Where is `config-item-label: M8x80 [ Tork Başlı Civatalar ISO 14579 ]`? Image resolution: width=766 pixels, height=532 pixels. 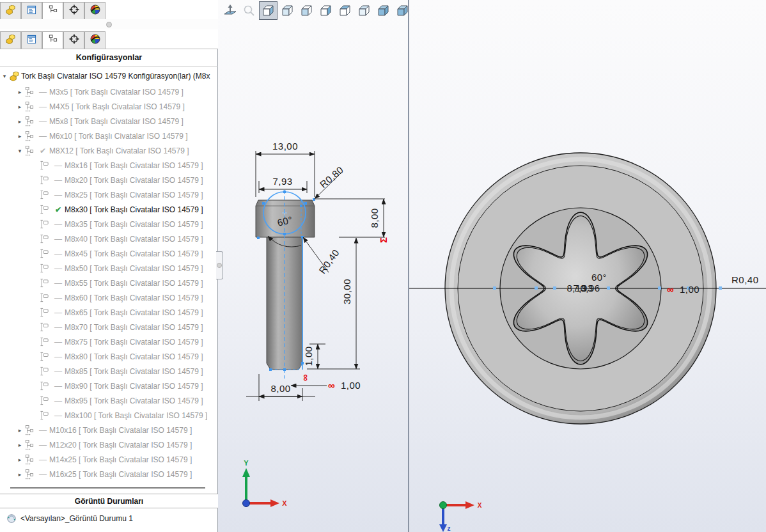 config-item-label: M8x80 [ Tork Başlı Civatalar ISO 14579 ] is located at coordinates (134, 357).